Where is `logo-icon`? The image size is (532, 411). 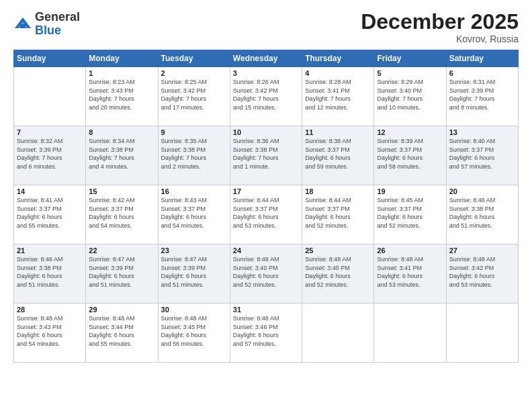 logo-icon is located at coordinates (23, 24).